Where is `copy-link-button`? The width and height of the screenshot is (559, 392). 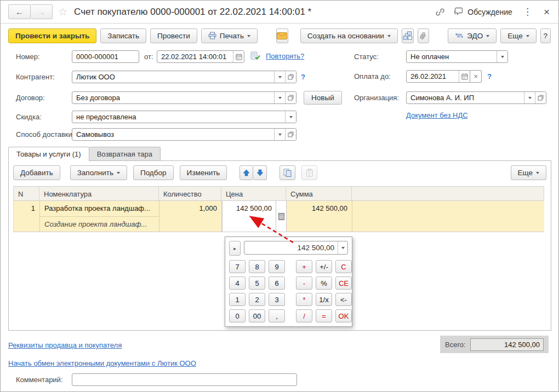 copy-link-button is located at coordinates (440, 12).